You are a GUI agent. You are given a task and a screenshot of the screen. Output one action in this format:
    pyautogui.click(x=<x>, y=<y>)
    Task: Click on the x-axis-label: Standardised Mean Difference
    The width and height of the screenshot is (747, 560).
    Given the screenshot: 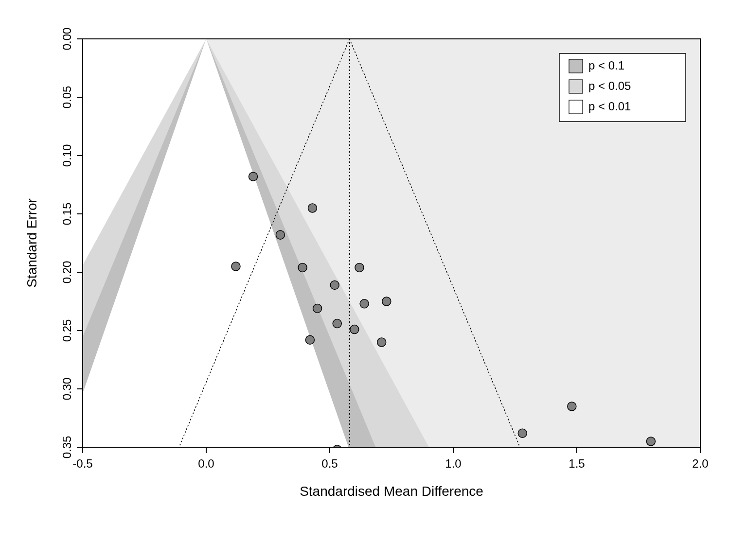 What is the action you would take?
    pyautogui.click(x=391, y=491)
    